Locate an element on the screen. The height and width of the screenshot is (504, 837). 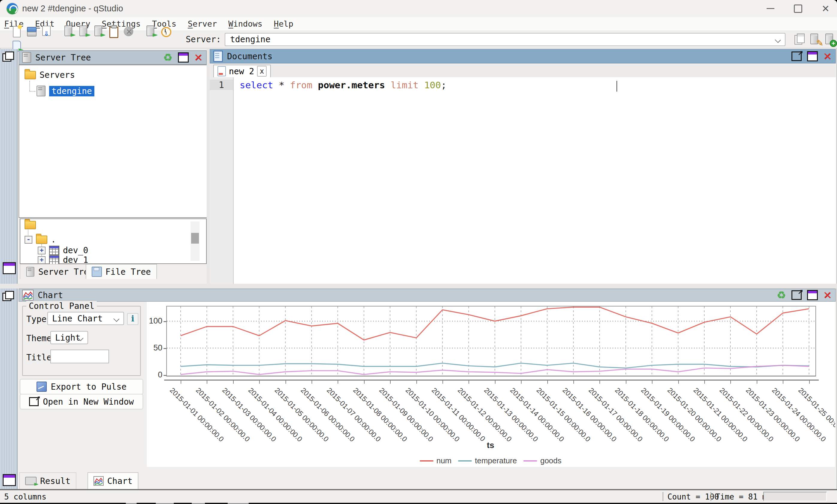
status-separator is located at coordinates (711, 497).